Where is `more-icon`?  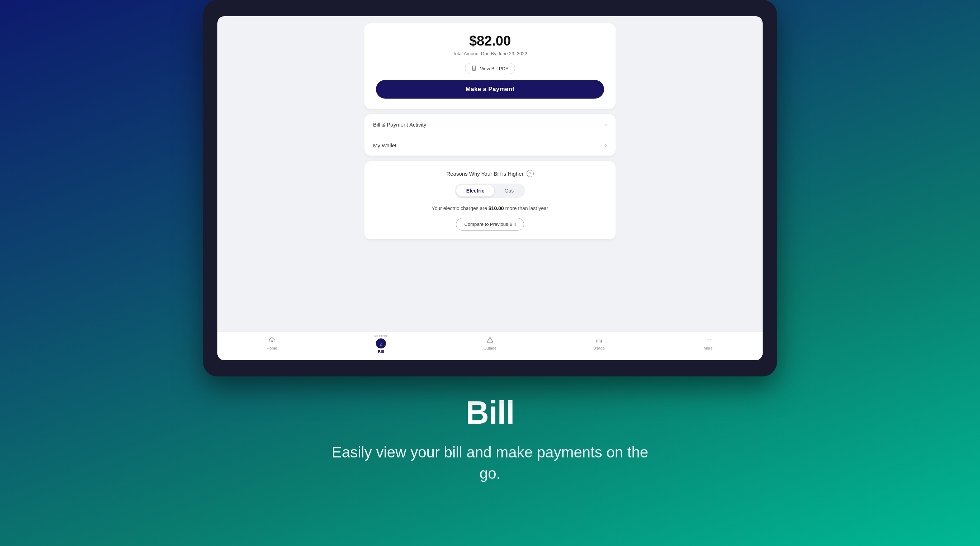
more-icon is located at coordinates (708, 340).